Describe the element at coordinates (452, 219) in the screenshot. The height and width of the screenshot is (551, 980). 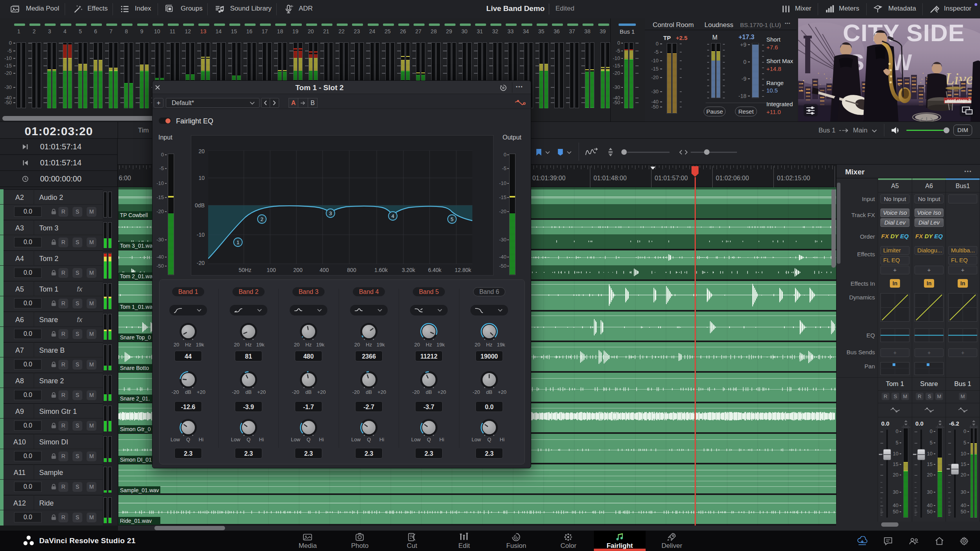
I see `svg-text: 5` at that location.